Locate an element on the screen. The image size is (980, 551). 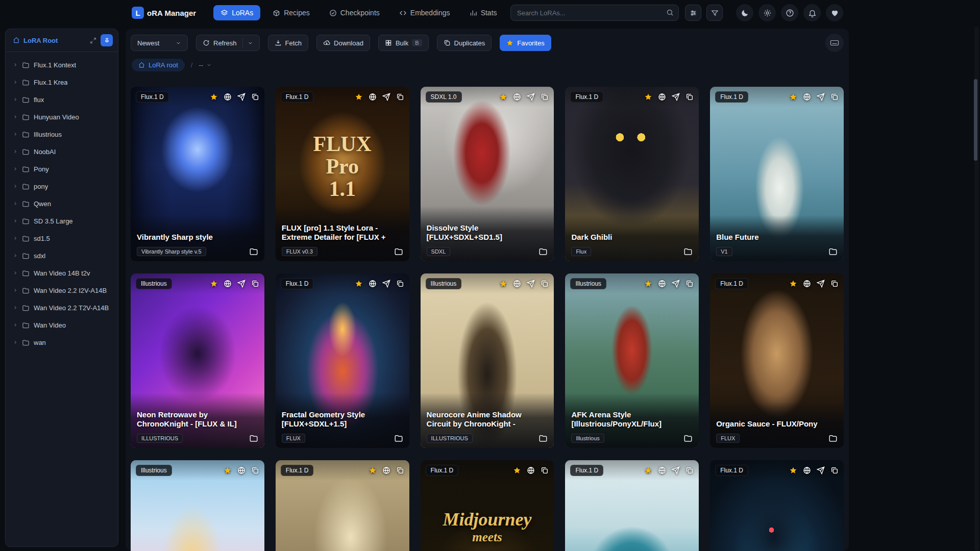
theme-toggle-button is located at coordinates (745, 13).